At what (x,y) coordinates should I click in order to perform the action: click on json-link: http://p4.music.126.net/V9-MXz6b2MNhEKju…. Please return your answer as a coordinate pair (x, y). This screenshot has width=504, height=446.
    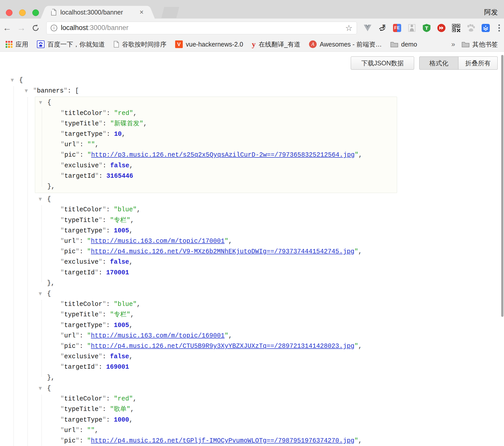
    Looking at the image, I should click on (222, 252).